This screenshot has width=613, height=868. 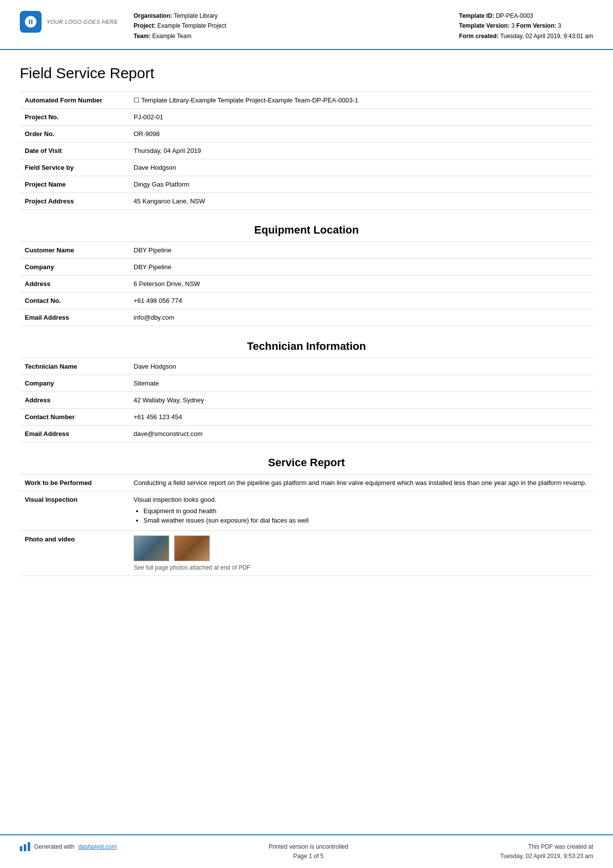 I want to click on section-2-row-2: Photo and video See full page photos att…, so click(x=307, y=553).